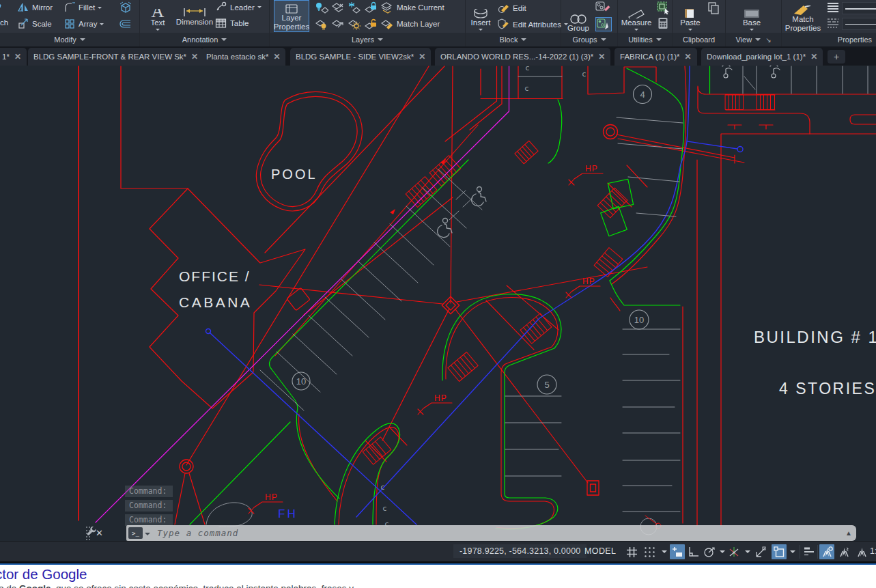 Image resolution: width=876 pixels, height=588 pixels. I want to click on insert-button: Insert, so click(481, 16).